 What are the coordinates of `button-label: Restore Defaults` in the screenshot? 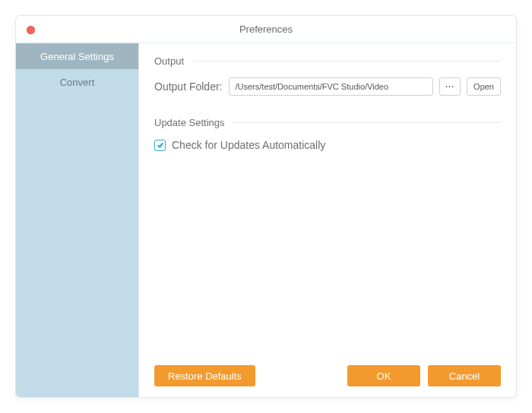 It's located at (205, 377).